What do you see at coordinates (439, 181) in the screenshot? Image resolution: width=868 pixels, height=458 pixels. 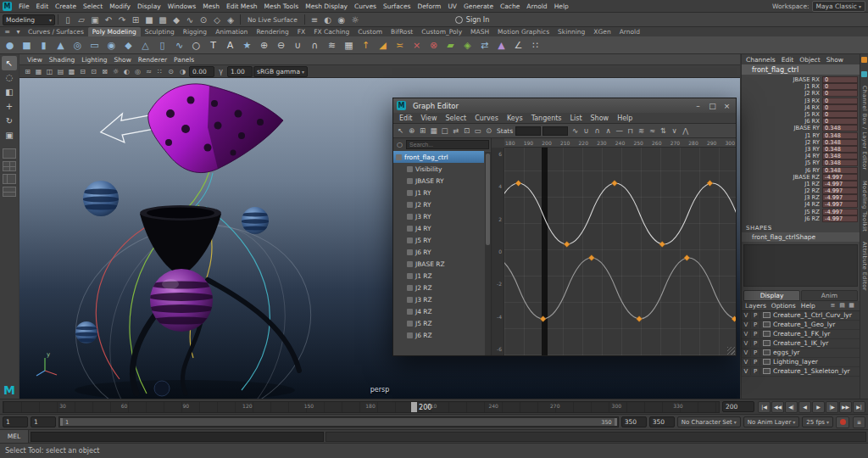 I see `graph-outliner-item: JBASE RY` at bounding box center [439, 181].